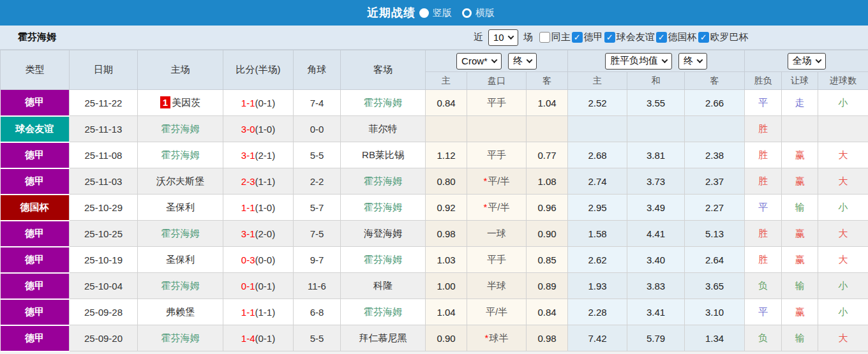 The image size is (868, 354). Describe the element at coordinates (597, 181) in the screenshot. I see `cell-avg-home: 2.74` at that location.